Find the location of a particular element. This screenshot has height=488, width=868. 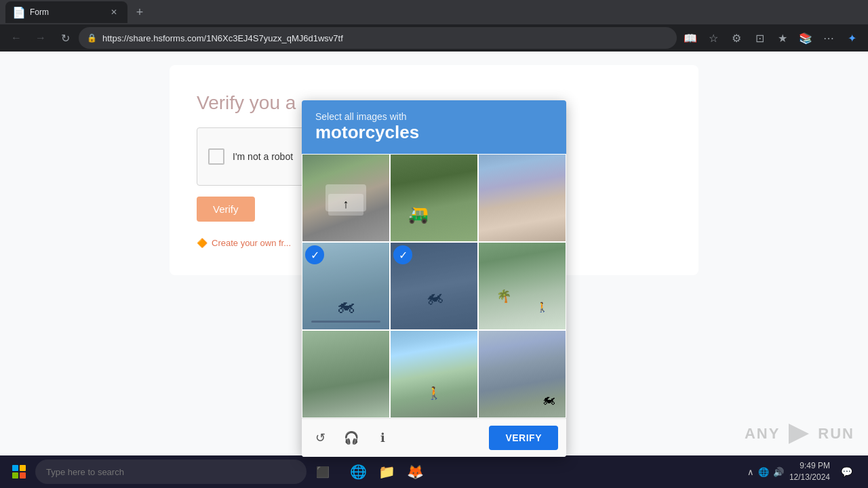

browser-chrome: 📄 Form ✕ + ← → ↻ 🔒 https://share.hsforms… is located at coordinates (434, 26).